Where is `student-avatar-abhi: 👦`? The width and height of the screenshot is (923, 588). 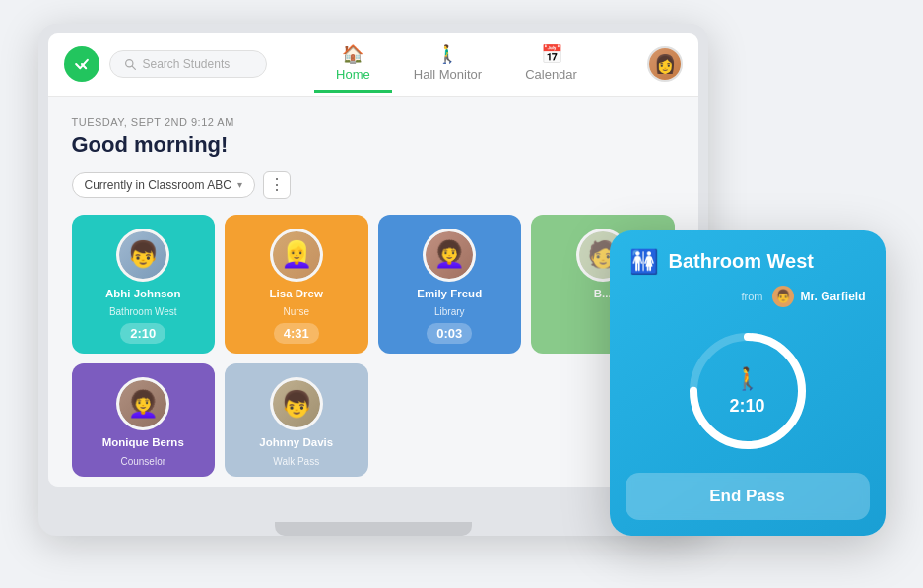 student-avatar-abhi: 👦 is located at coordinates (143, 255).